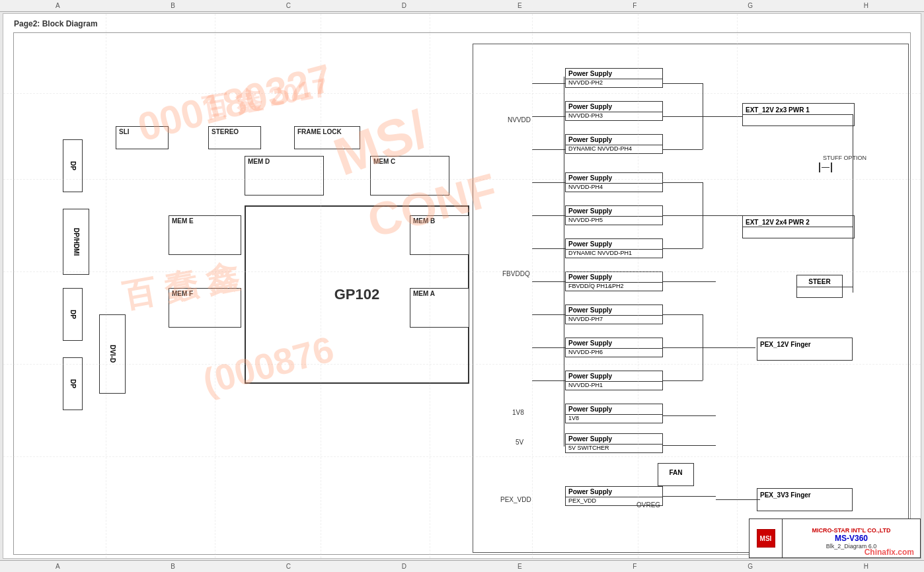 The height and width of the screenshot is (572, 924). What do you see at coordinates (614, 410) in the screenshot?
I see `ps11-title: Power Supply` at bounding box center [614, 410].